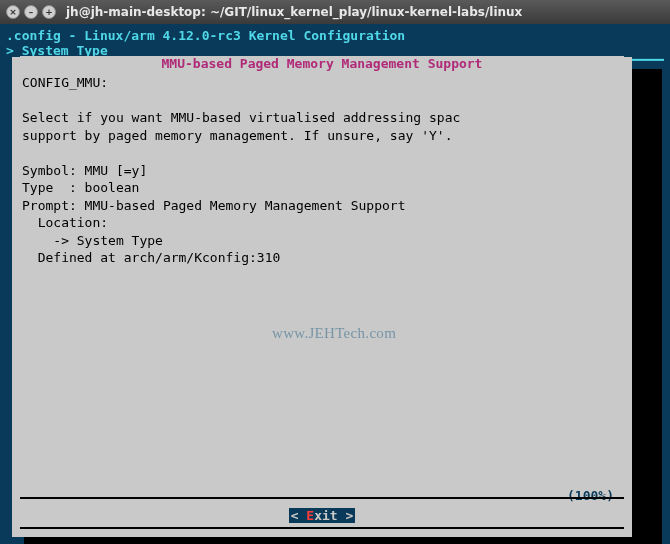 The width and height of the screenshot is (670, 544). Describe the element at coordinates (322, 528) in the screenshot. I see `button-divider-bottom` at that location.